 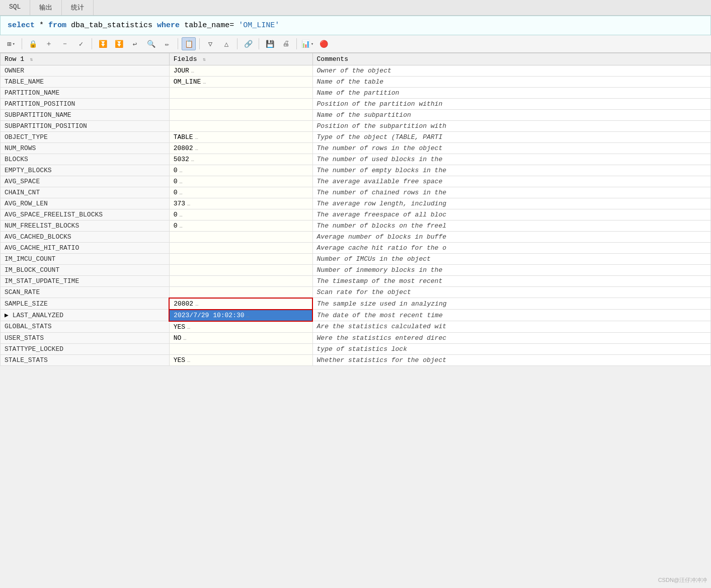 I want to click on row-comment: Name of the subpartition, so click(x=511, y=115).